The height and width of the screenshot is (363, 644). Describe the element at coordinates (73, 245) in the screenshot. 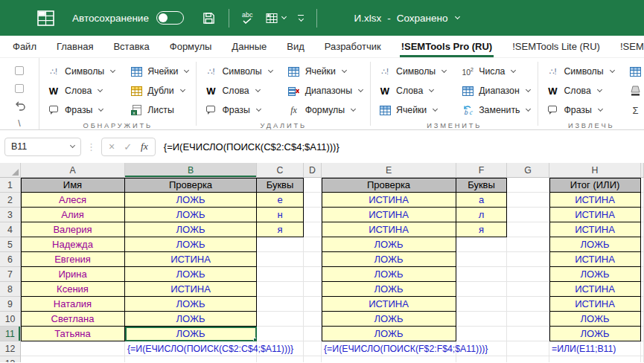

I see `cell-A5: Надежда` at that location.